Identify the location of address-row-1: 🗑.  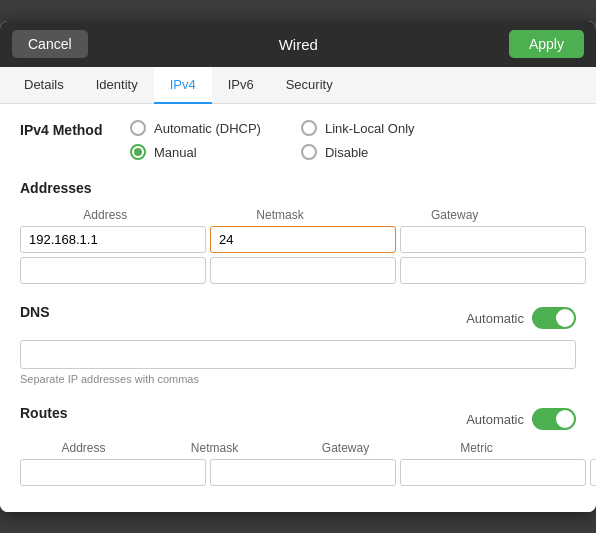
(298, 240).